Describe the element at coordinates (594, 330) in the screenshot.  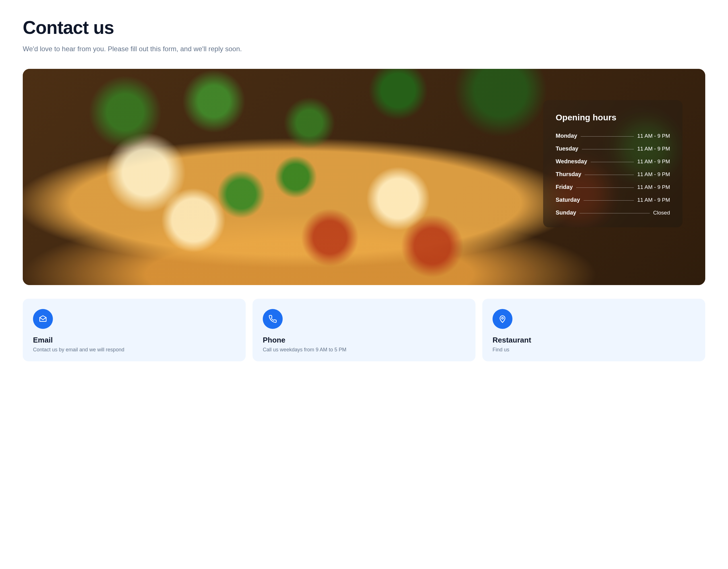
I see `contact-card-restaurant: Restaurant Find us` at that location.